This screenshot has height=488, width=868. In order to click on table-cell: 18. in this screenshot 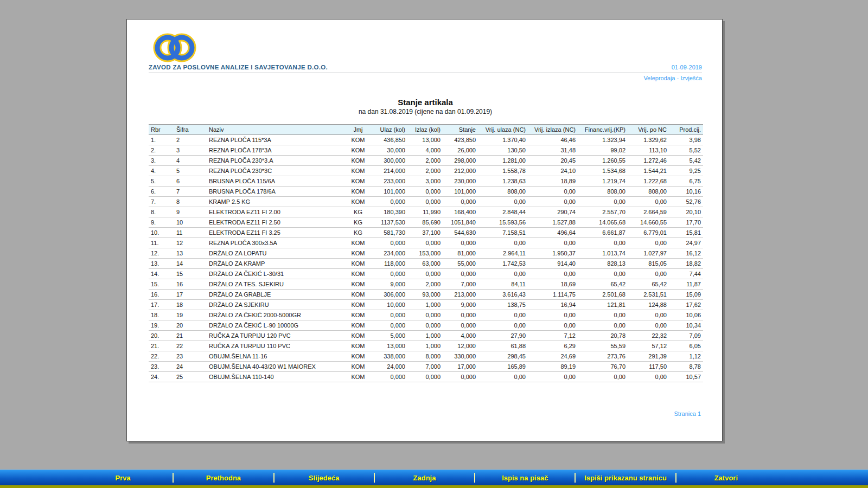, I will do `click(162, 316)`.